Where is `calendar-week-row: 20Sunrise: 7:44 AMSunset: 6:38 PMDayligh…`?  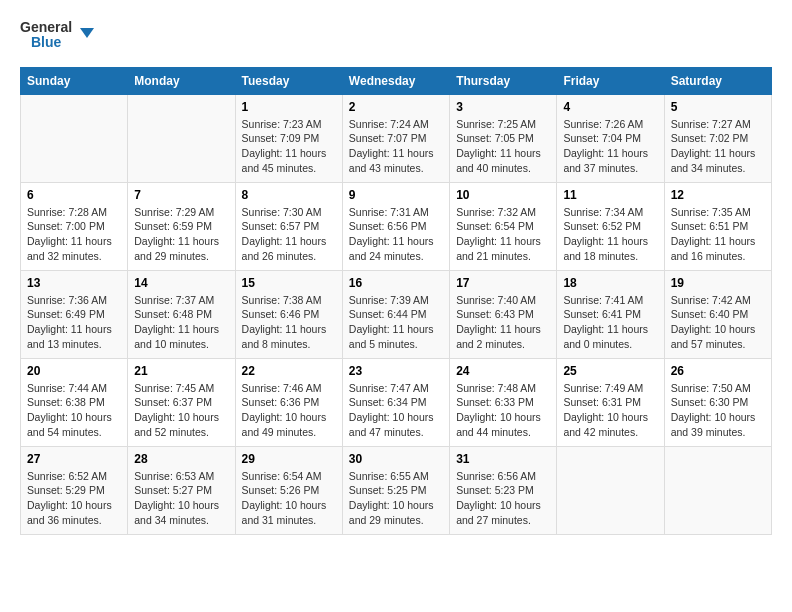
calendar-week-row: 20Sunrise: 7:44 AMSunset: 6:38 PMDayligh… is located at coordinates (396, 402).